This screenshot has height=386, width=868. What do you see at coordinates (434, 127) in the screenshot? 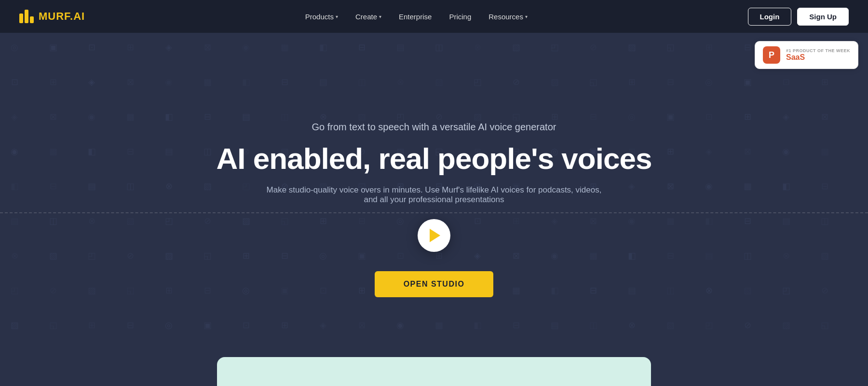
I see `hero-subtitle: Go from text to speech with a versatile …` at bounding box center [434, 127].